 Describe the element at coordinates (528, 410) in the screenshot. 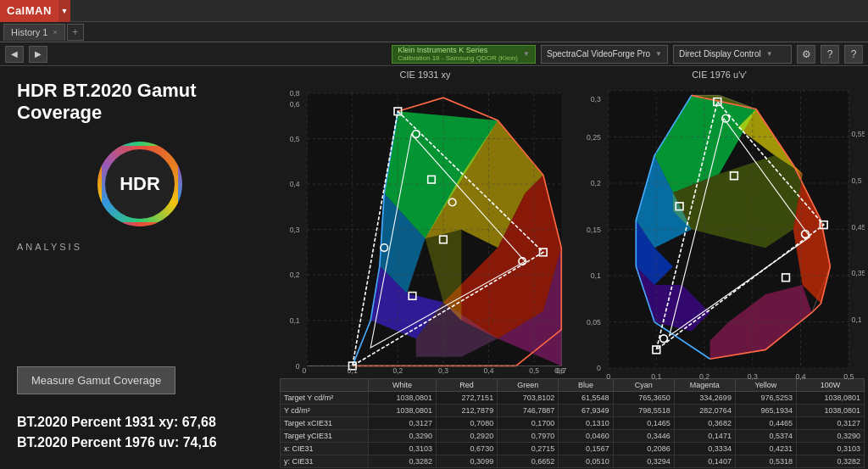

I see `table-cell: 746,7887` at that location.